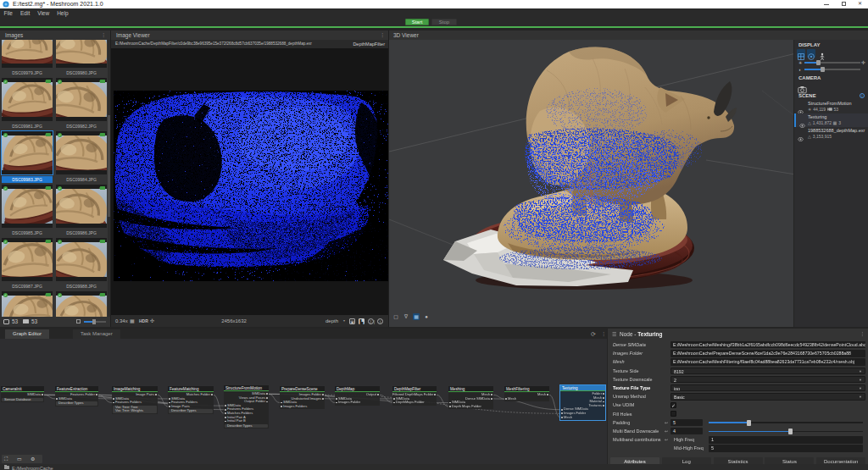 The height and width of the screenshot is (470, 868). Describe the element at coordinates (819, 63) in the screenshot. I see `point-size-slider-handle` at that location.